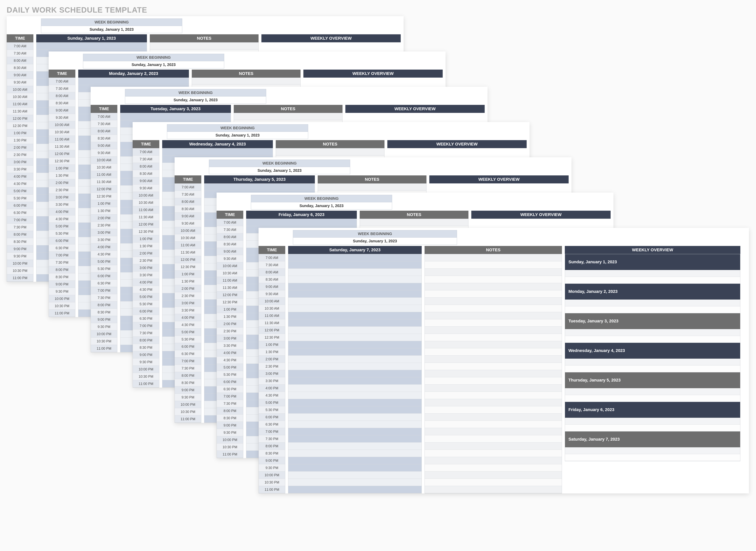 This screenshot has width=756, height=551. What do you see at coordinates (653, 351) in the screenshot?
I see `overview-day-header: Wednesday, January 4, 2023` at bounding box center [653, 351].